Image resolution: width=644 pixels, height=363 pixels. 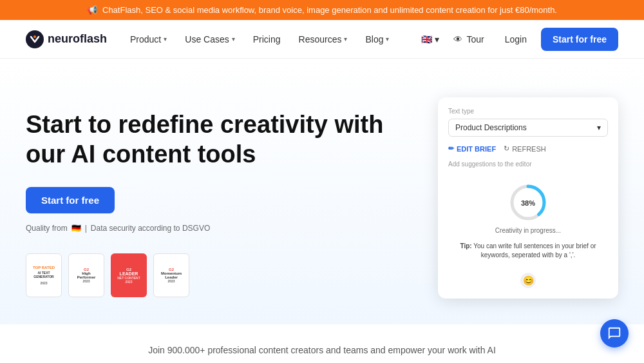 I want to click on text-type-select: Product Descriptions ▾, so click(x=528, y=128).